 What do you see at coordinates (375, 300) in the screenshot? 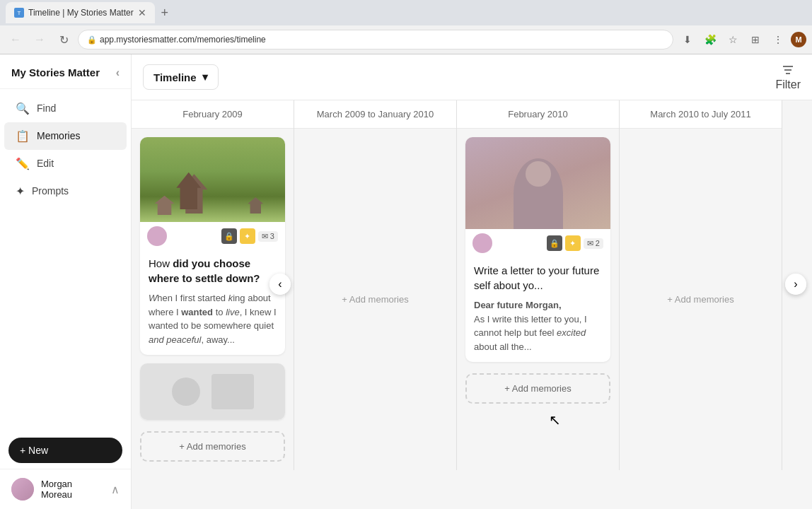
I see `col-2-empty-add-button: + Add memories` at bounding box center [375, 300].